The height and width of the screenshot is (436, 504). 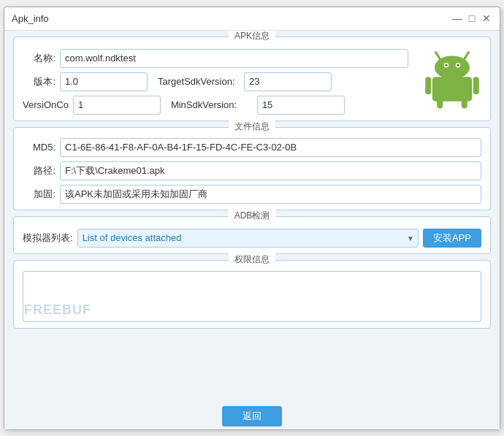 I want to click on name-input, so click(x=234, y=58).